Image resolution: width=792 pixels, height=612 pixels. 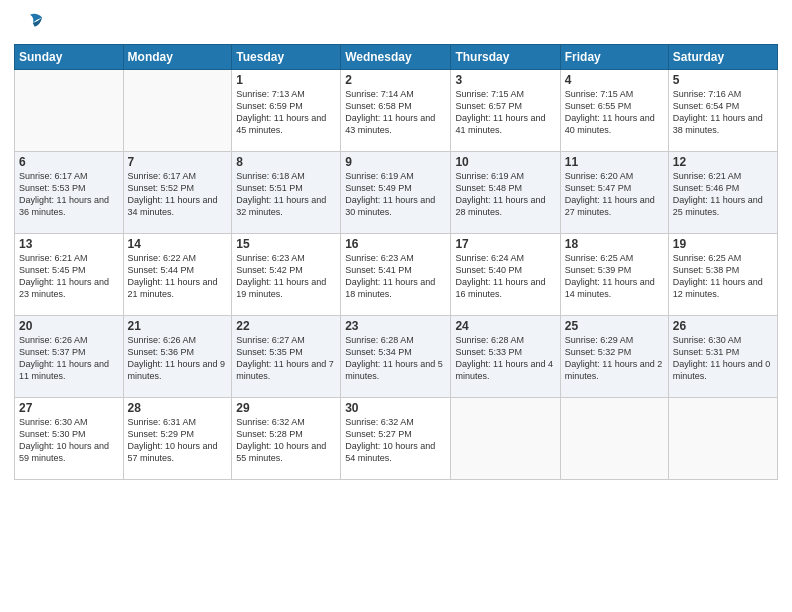 I want to click on logo-bird-icon, so click(x=30, y=24).